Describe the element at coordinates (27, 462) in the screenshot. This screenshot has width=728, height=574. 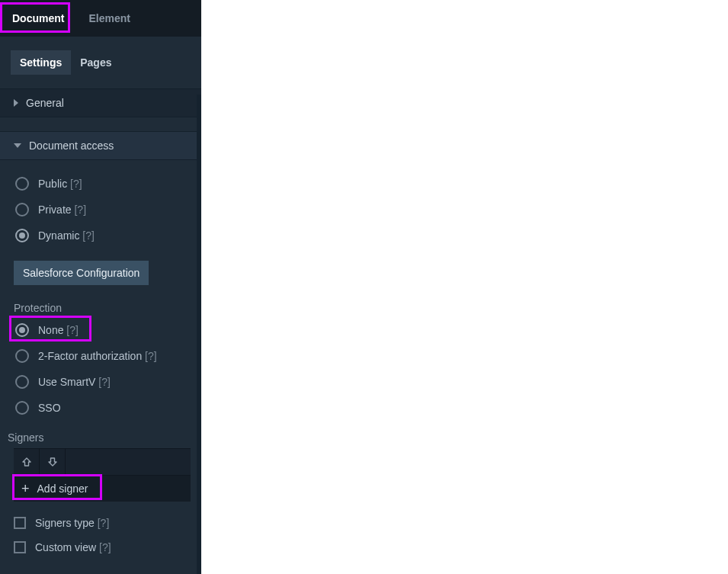
I see `arrow-up-icon` at that location.